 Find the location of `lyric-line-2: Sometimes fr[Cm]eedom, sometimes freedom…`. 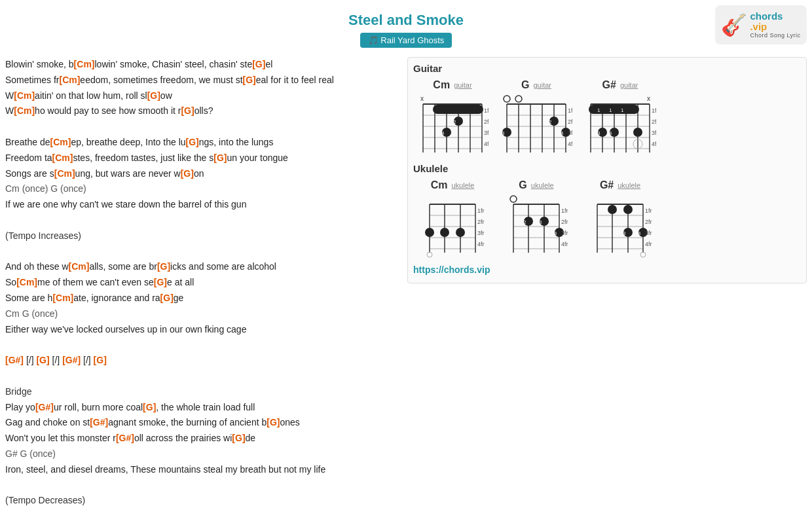

lyric-line-2: Sometimes fr[Cm]eedom, sometimes freedom… is located at coordinates (198, 81).